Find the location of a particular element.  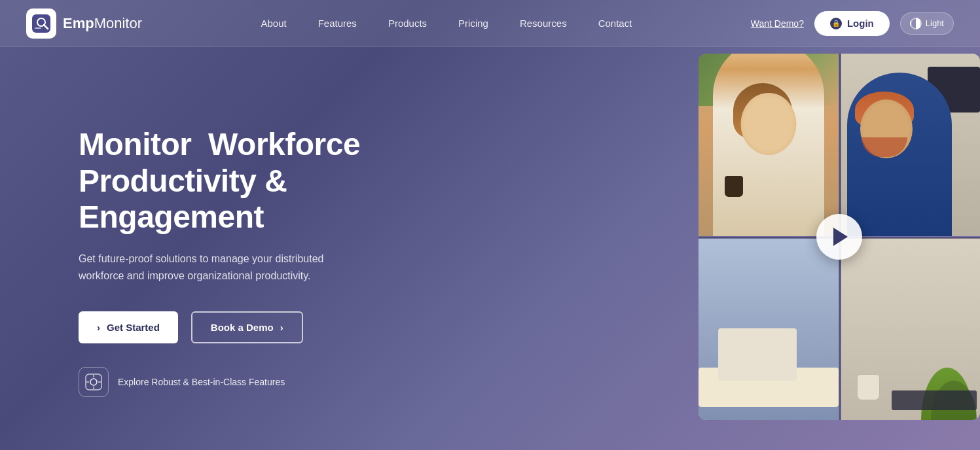

nav-right: Want Demo? 🔒 Login Light is located at coordinates (852, 24).